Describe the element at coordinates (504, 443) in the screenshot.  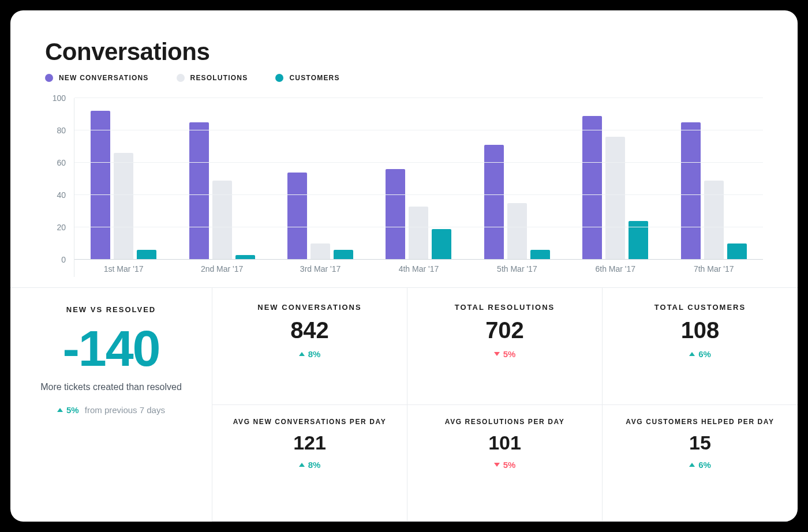
I see `metric-value: 101` at that location.